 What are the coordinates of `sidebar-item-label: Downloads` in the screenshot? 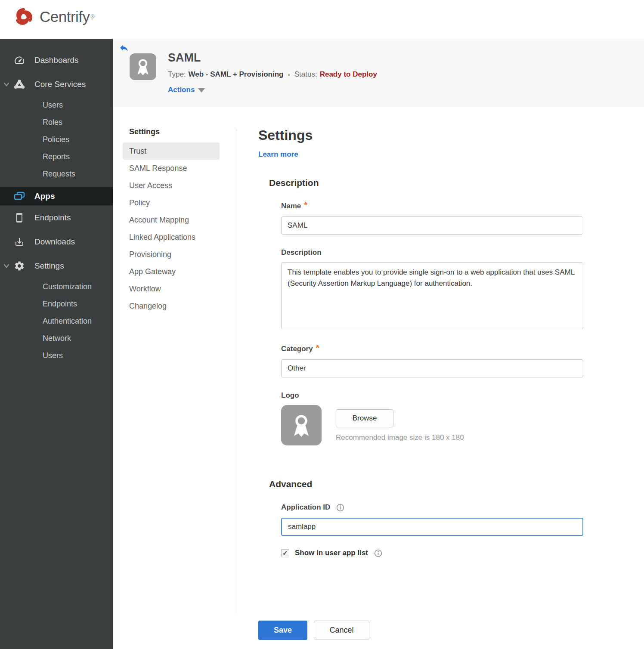 It's located at (55, 242).